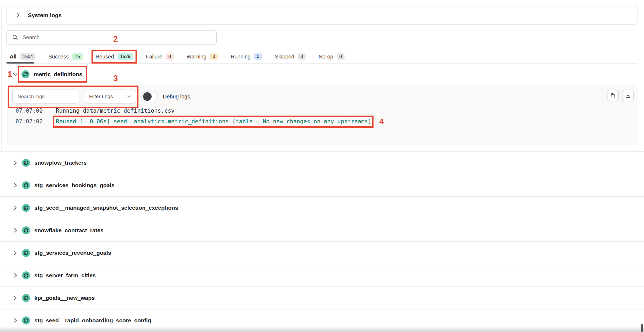 Image resolution: width=644 pixels, height=332 pixels. I want to click on status-tabs: All 1604 Success 75 Reused 1529 Failure …, so click(322, 57).